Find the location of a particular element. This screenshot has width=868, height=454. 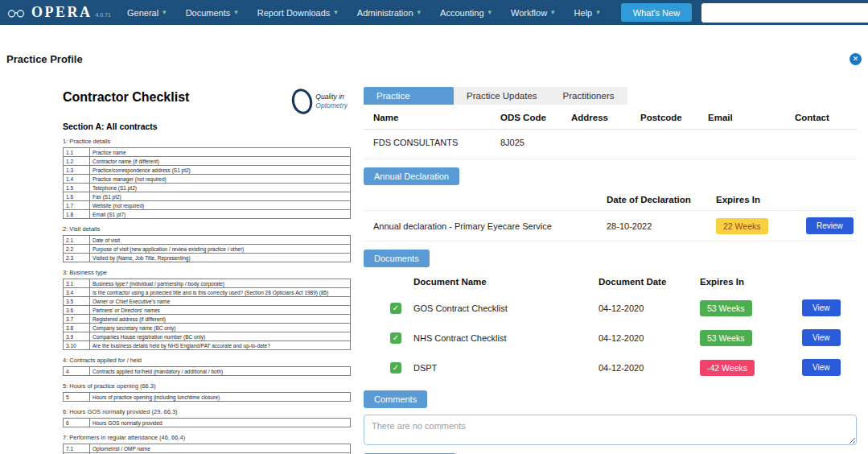

document-date: 04-12-2020 is located at coordinates (649, 308).